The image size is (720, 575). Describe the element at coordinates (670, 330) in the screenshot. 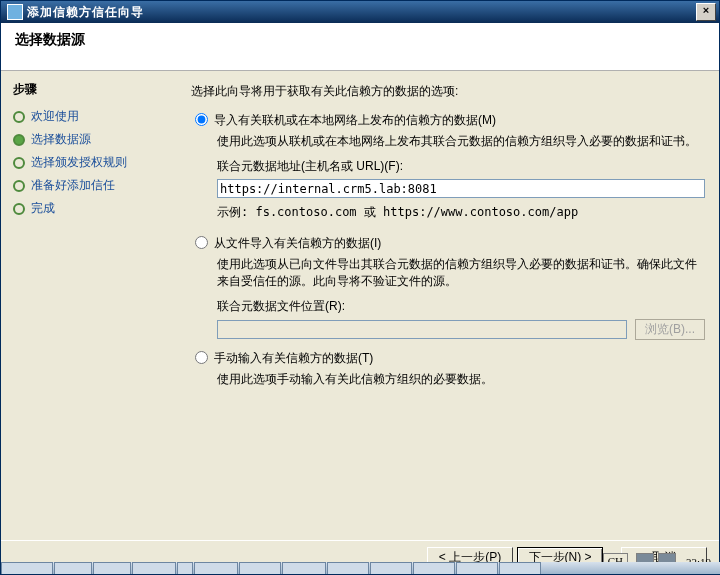

I see `browse-button: 浏览(B)...` at that location.